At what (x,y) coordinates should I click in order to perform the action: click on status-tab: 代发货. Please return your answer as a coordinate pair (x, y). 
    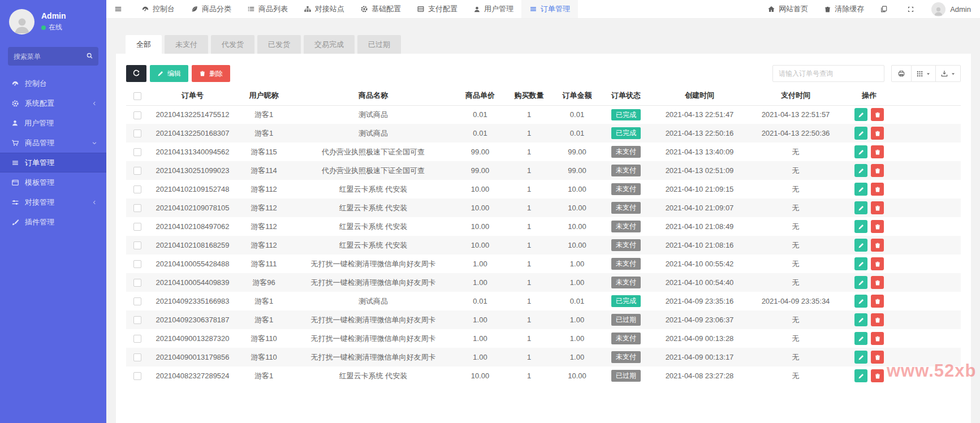
    Looking at the image, I should click on (233, 44).